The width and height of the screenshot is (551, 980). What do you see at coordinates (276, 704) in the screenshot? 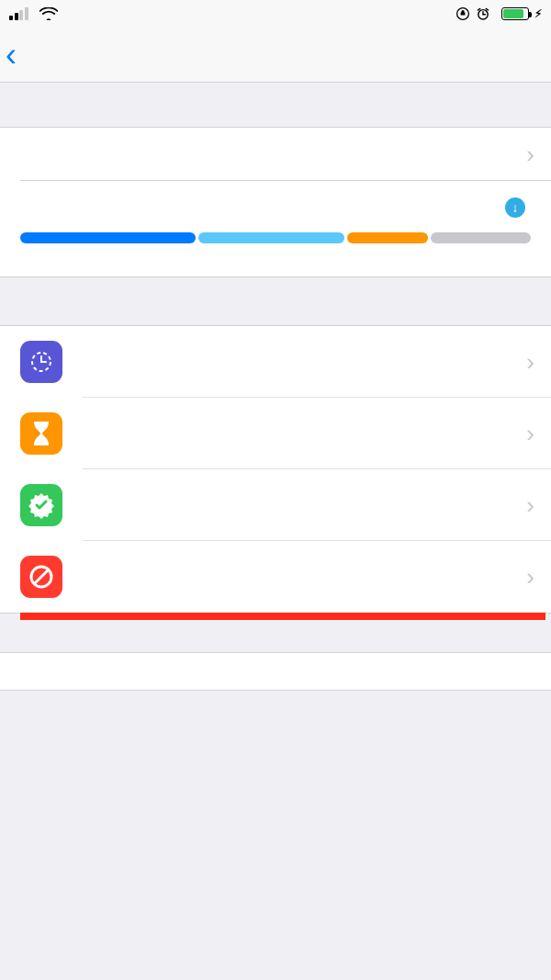
I see `passcode-footer-text` at bounding box center [276, 704].